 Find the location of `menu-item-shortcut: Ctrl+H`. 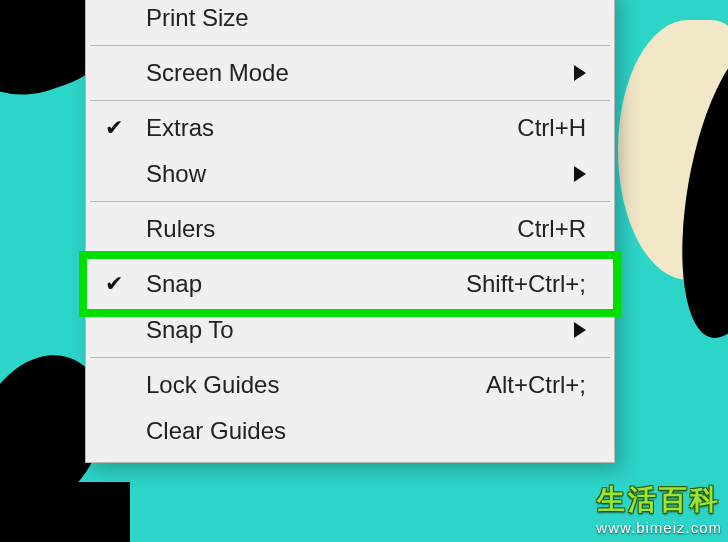

menu-item-shortcut: Ctrl+H is located at coordinates (554, 128).